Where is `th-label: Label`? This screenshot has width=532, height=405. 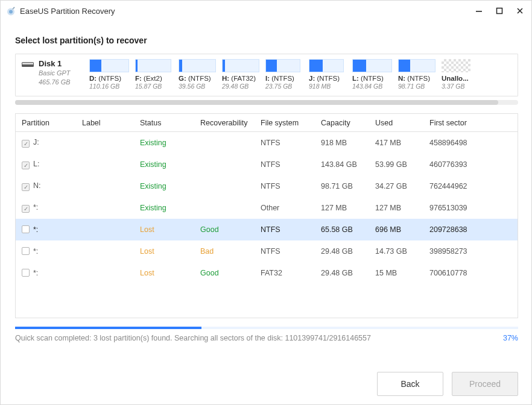 th-label: Label is located at coordinates (109, 123).